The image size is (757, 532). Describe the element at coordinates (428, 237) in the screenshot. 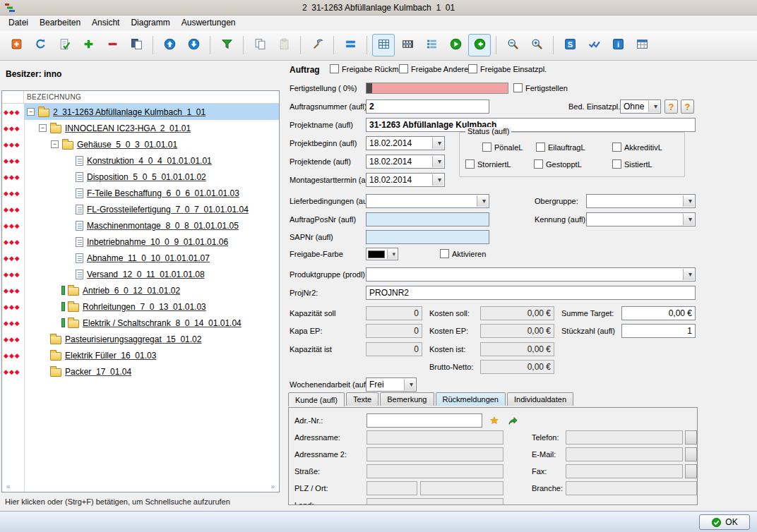

I see `sap-nr-input` at that location.